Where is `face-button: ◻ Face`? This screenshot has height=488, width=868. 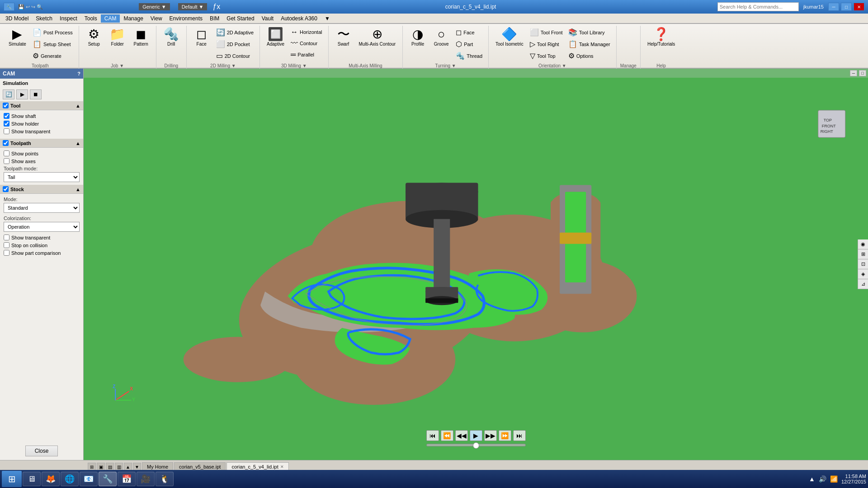 face-button: ◻ Face is located at coordinates (202, 37).